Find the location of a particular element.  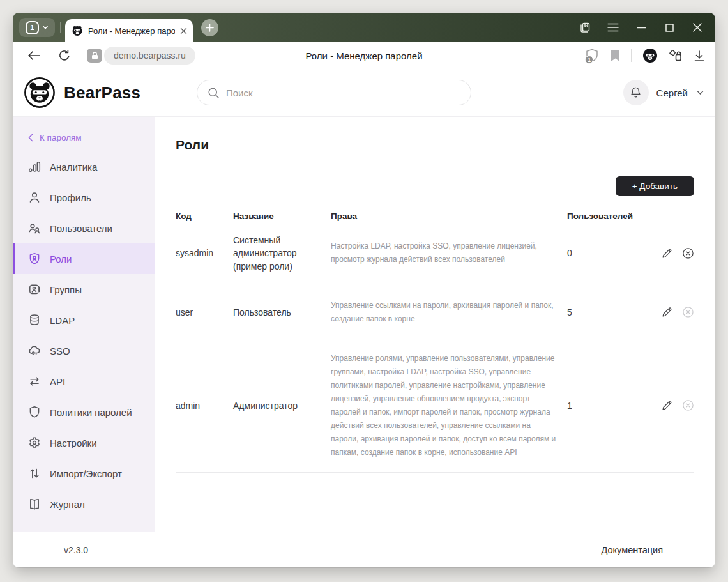

sidebar-item-profile: Профиль is located at coordinates (84, 197).